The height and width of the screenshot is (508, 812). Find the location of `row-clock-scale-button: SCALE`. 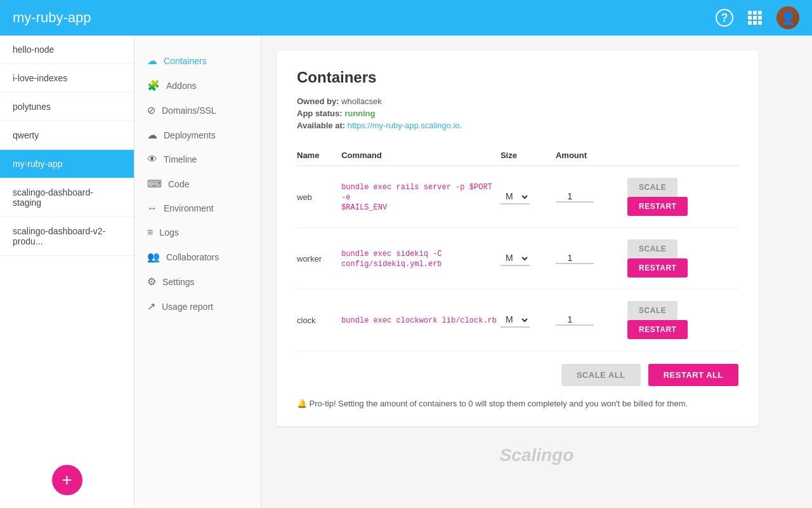

row-clock-scale-button: SCALE is located at coordinates (652, 311).